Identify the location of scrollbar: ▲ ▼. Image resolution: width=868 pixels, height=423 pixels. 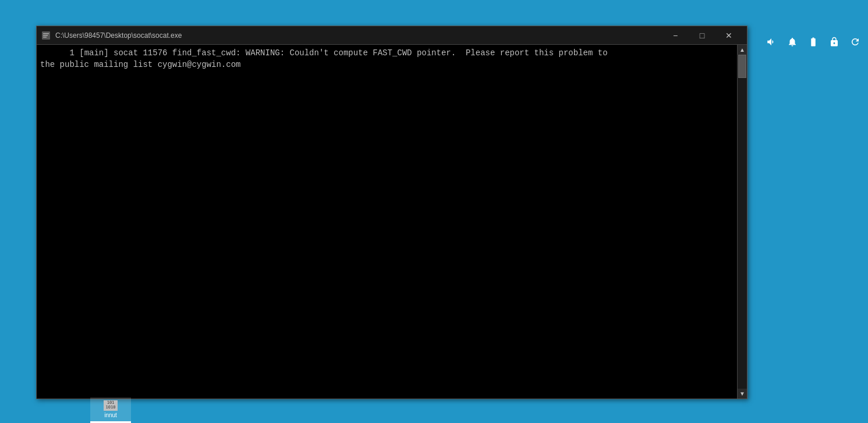
(742, 222).